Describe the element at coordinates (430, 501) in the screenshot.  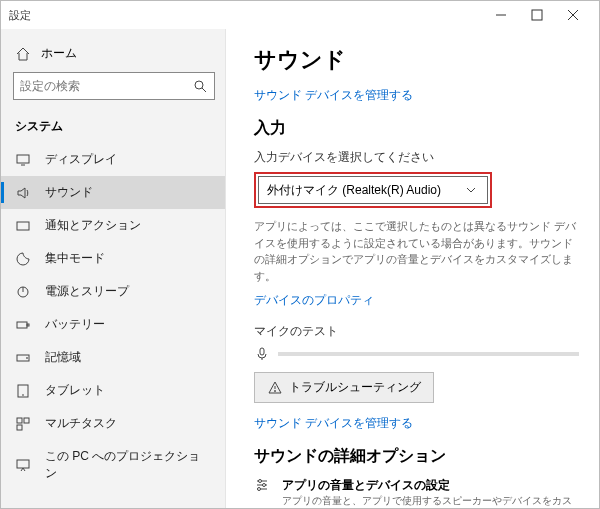
I see `app-volume-sub: アプリの音量と、アプリで使用するスピーカーやデバイスをカスタマイズします。` at that location.